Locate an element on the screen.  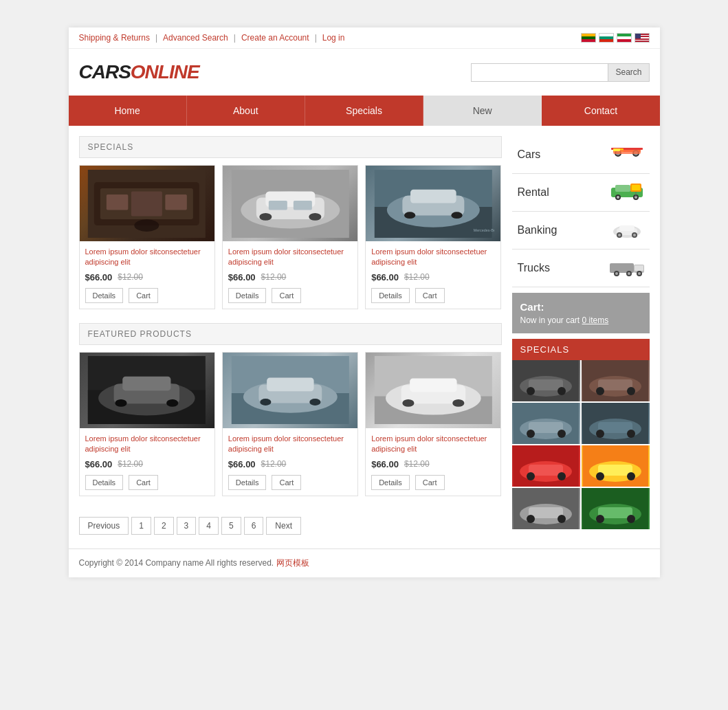
category-trucks-label: Trucks is located at coordinates (533, 268).